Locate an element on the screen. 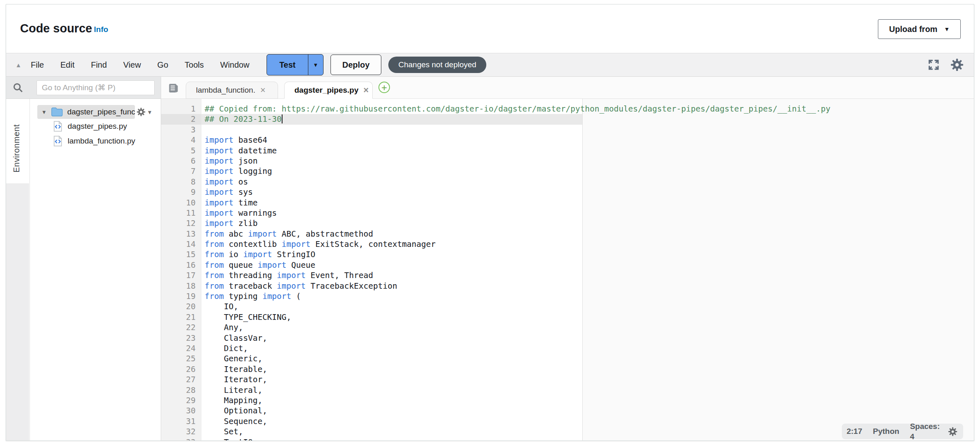 The height and width of the screenshot is (447, 980). line-number: 18 is located at coordinates (181, 286).